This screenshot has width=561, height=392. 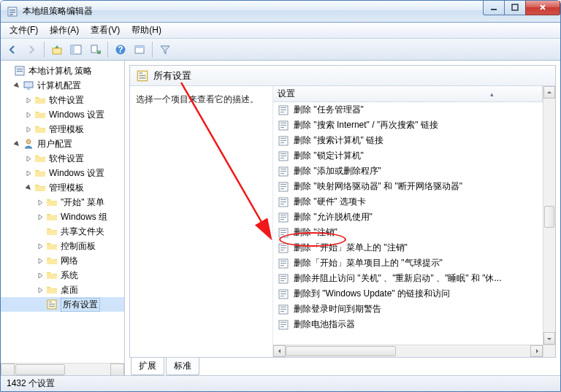 I want to click on tab-standard: 标准, so click(x=183, y=366).